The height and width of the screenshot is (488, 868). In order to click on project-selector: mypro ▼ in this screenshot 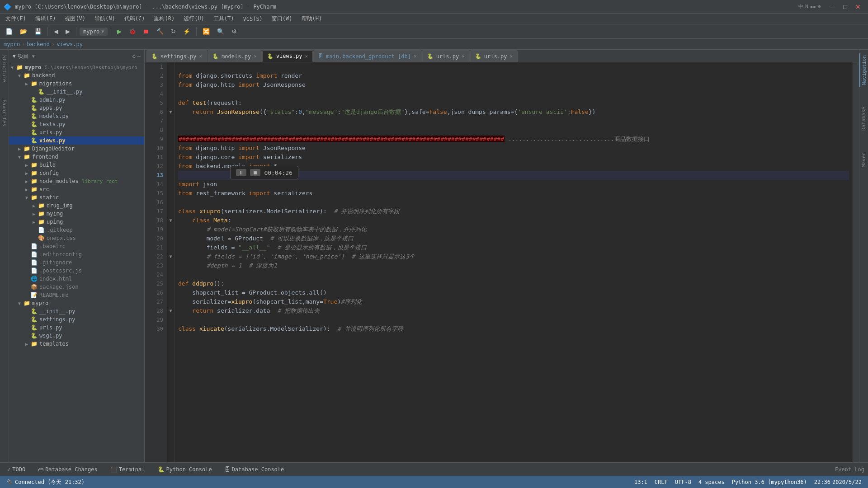, I will do `click(94, 32)`.